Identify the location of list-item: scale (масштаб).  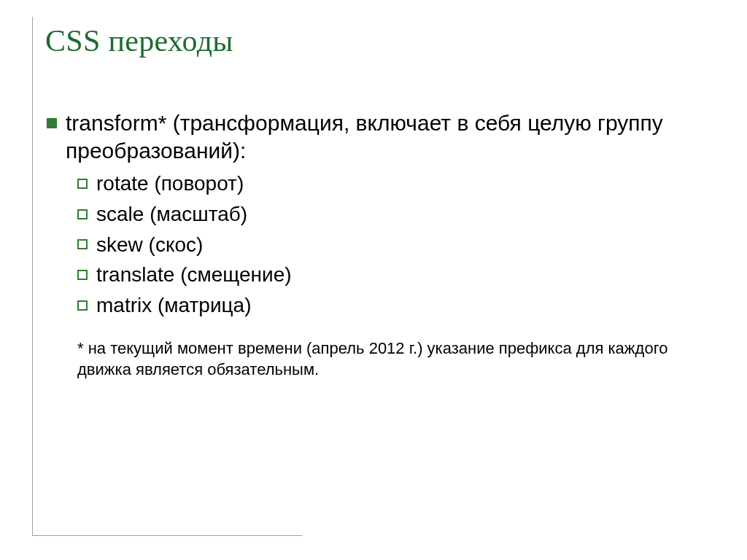
(392, 214).